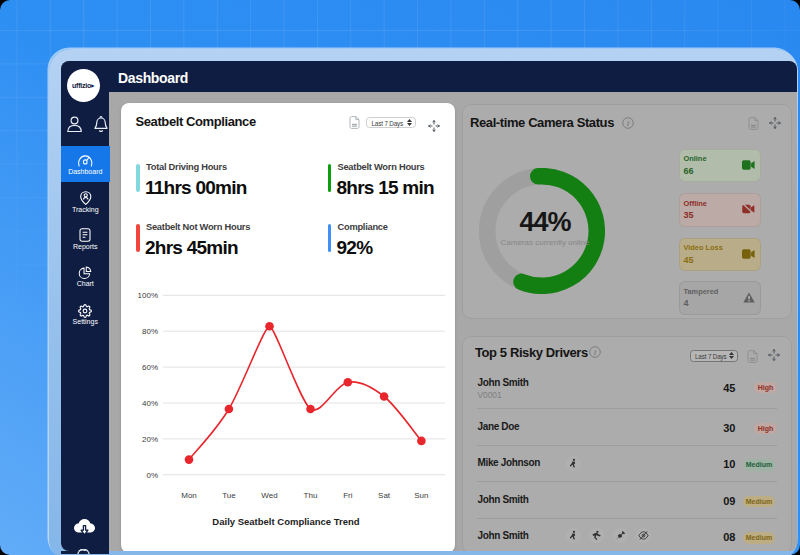  Describe the element at coordinates (384, 496) in the screenshot. I see `svg-text: Sat` at that location.